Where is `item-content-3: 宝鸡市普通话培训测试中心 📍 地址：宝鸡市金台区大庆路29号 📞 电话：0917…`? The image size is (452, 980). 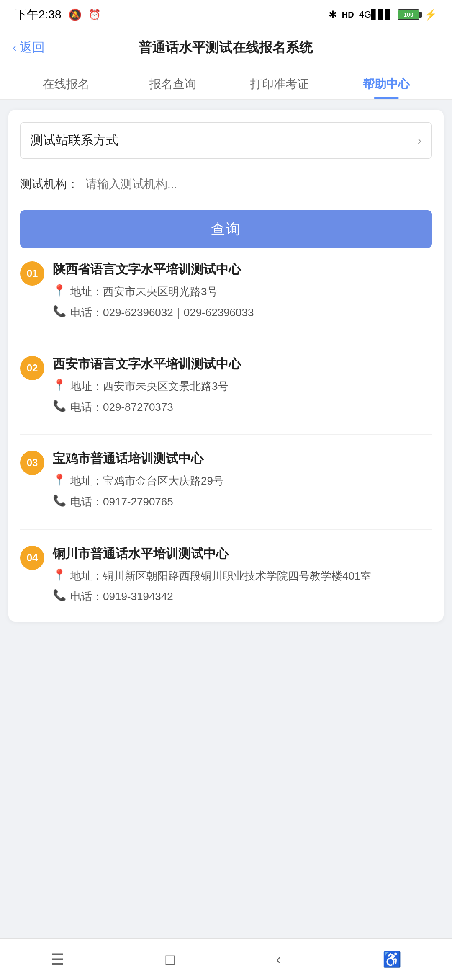
item-content-3: 宝鸡市普通话培训测试中心 📍 地址：宝鸡市金台区大庆路29号 📞 电话：0917… is located at coordinates (242, 482).